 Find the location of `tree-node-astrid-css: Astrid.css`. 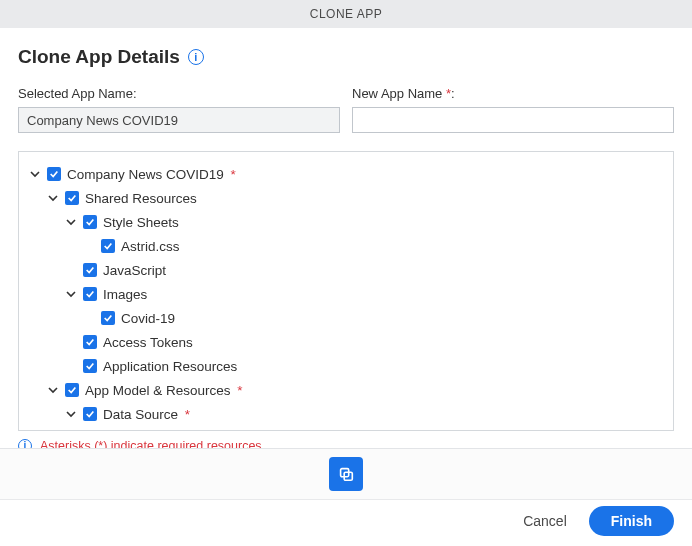

tree-node-astrid-css: Astrid.css is located at coordinates (150, 246).